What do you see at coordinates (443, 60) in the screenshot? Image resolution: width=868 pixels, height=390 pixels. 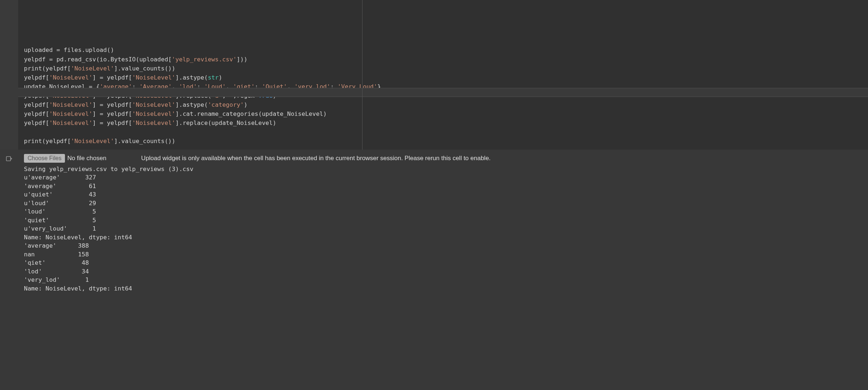 I see `code-line: yelpdf = pd.read_csv(io.BytesIO(uploaded…` at bounding box center [443, 60].